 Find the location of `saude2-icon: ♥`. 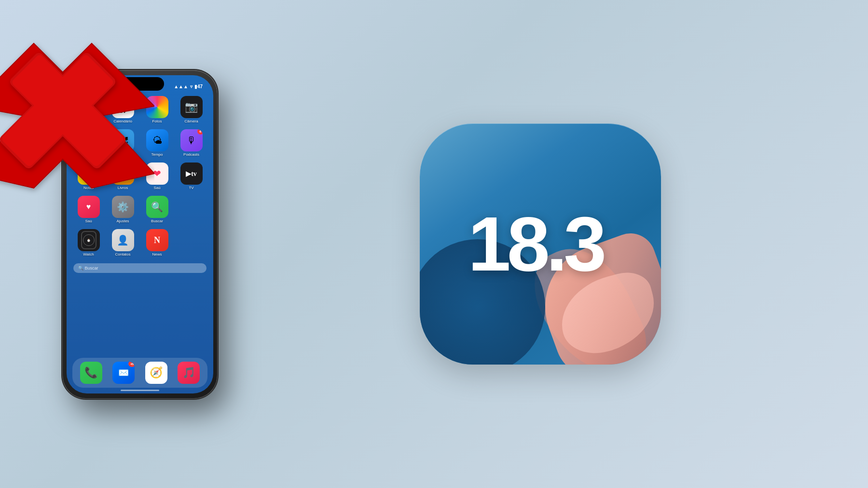

saude2-icon: ♥ is located at coordinates (89, 207).